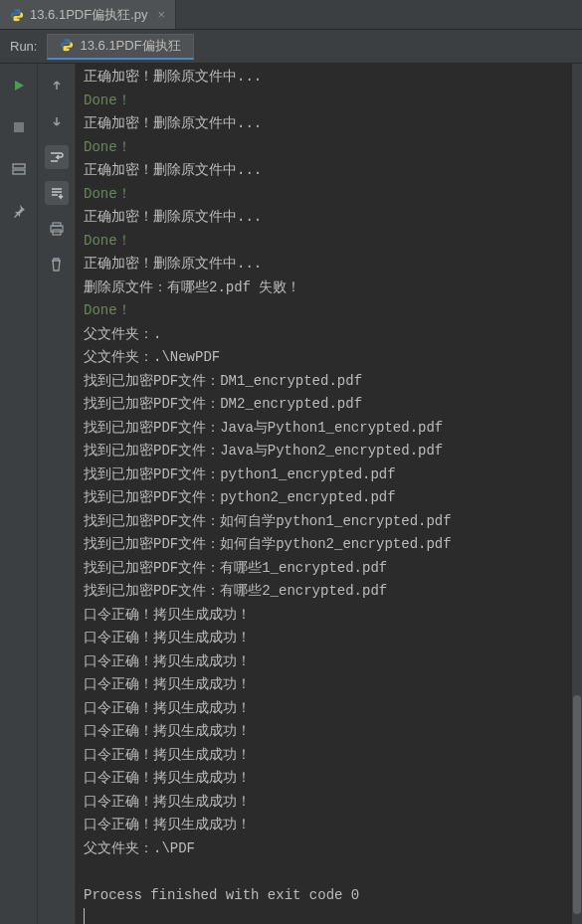  Describe the element at coordinates (328, 358) in the screenshot. I see `console-line: 父文件夹：.\NewPDF` at that location.